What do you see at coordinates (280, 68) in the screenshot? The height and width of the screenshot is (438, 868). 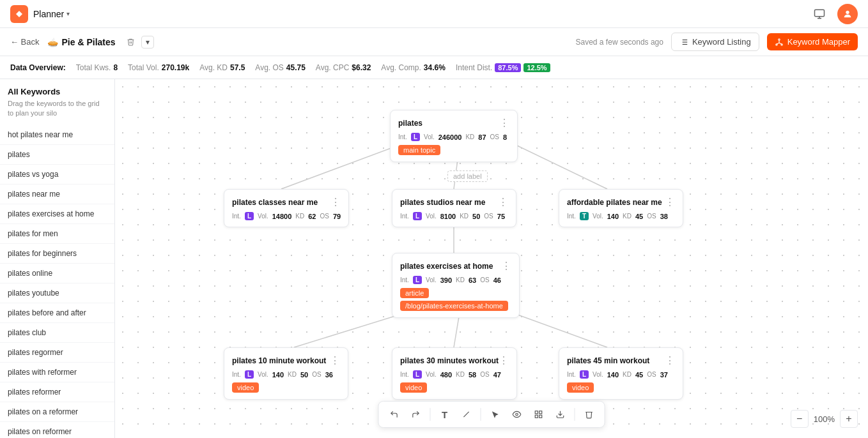 I see `avg-os-item: Avg. OS 45.75` at bounding box center [280, 68].